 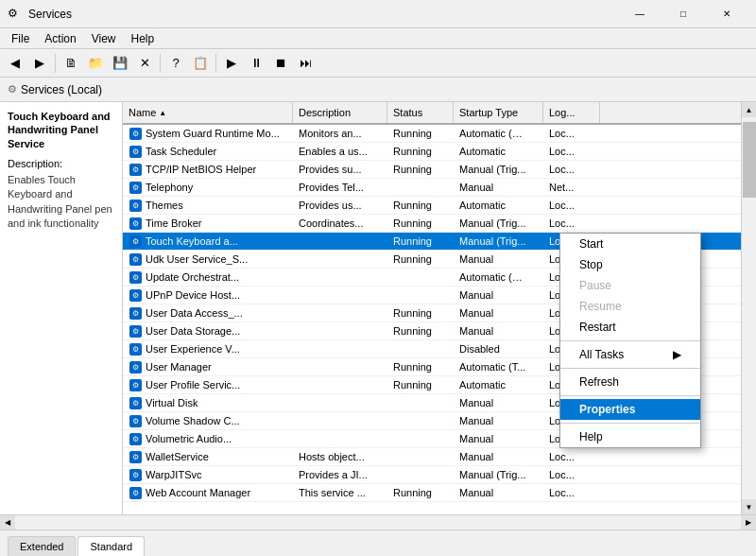 I want to click on toolbar-btn2: 📁, so click(x=95, y=63).